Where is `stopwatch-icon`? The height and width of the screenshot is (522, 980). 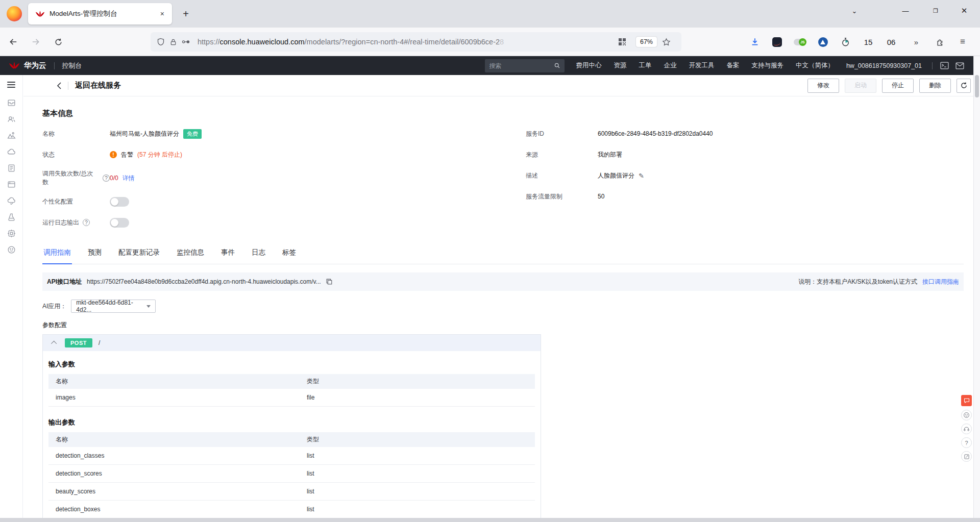
stopwatch-icon is located at coordinates (845, 42).